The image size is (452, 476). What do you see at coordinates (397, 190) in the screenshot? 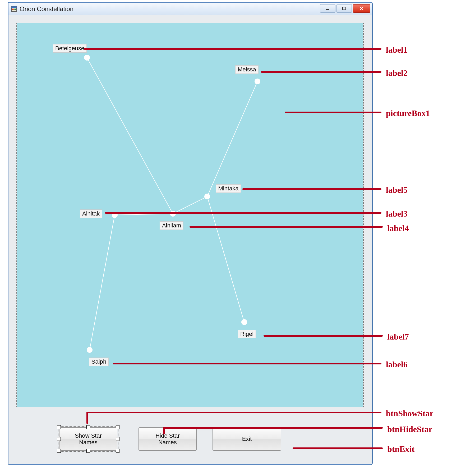
I see `annotation-label5: label5` at bounding box center [397, 190].